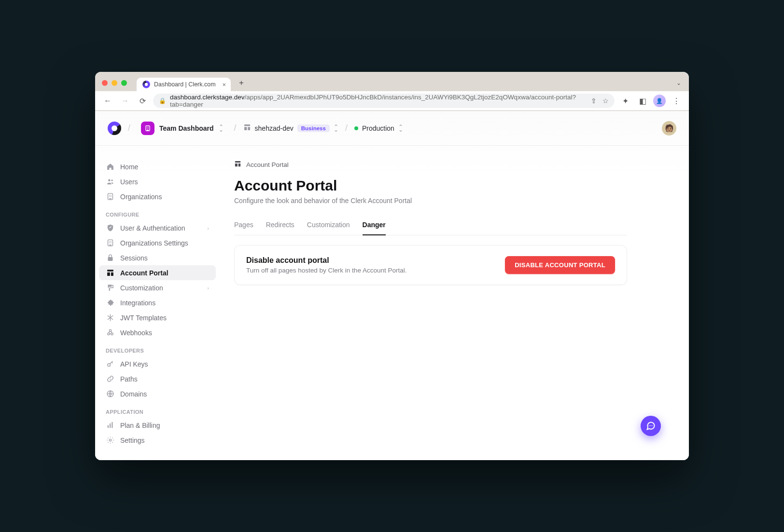  I want to click on sidebar-item-settings: Settings, so click(157, 440).